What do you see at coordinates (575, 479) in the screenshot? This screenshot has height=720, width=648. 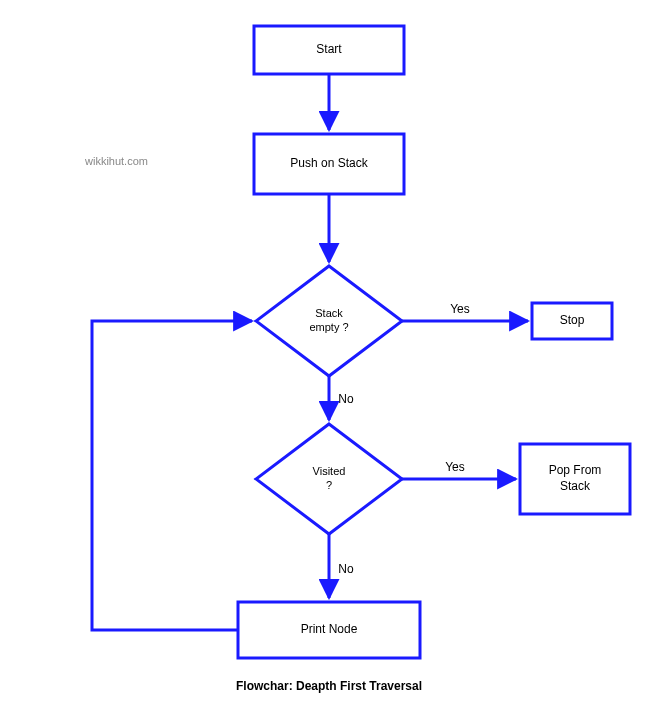 I see `node-pop: Pop From Stack` at bounding box center [575, 479].